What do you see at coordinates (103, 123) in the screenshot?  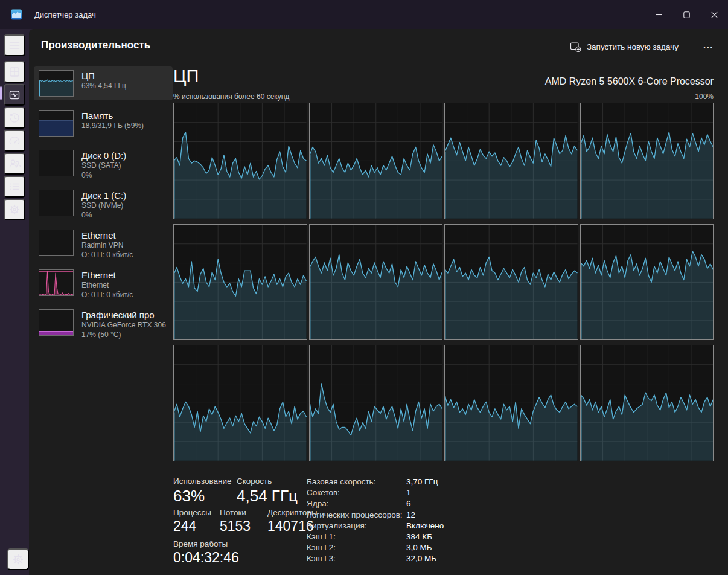 I see `device-item-memory: Память18,9/31,9 ГБ (59%)` at bounding box center [103, 123].